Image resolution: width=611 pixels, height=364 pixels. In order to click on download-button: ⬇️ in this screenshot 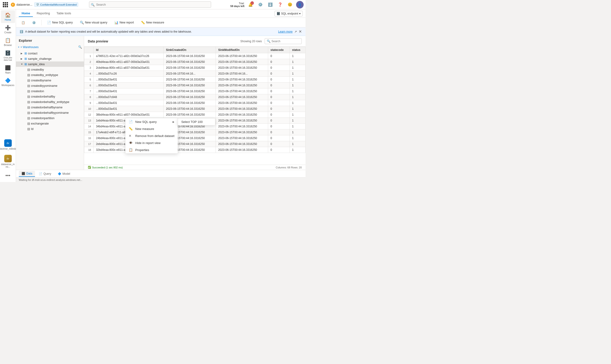, I will do `click(270, 5)`.